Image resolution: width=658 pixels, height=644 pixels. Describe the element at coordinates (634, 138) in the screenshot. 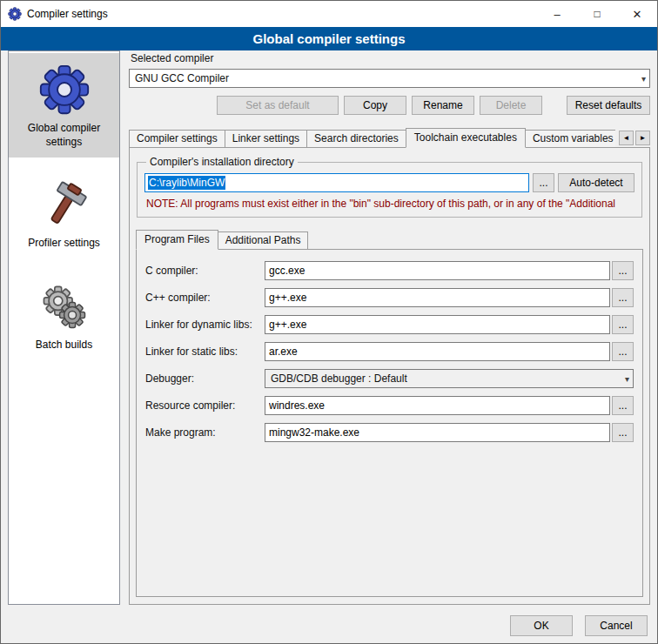

I see `tab-scroll-arrows: ◄ ►` at that location.